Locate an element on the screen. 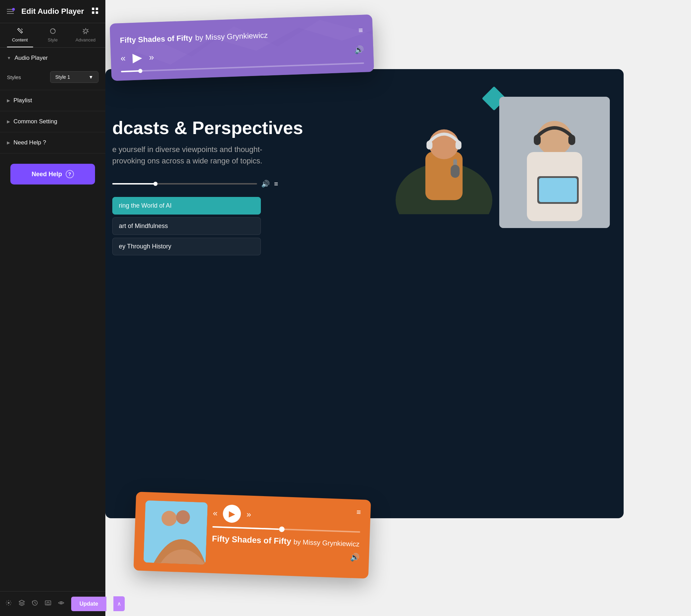 The image size is (691, 616). audio-player-section-header: ▼ Audio Player is located at coordinates (53, 58).